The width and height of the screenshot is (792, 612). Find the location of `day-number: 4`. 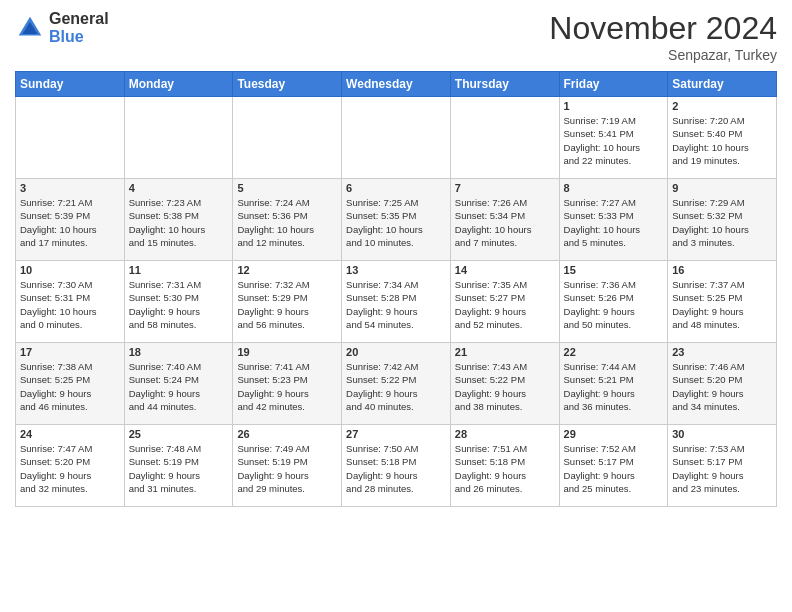

day-number: 4 is located at coordinates (179, 188).